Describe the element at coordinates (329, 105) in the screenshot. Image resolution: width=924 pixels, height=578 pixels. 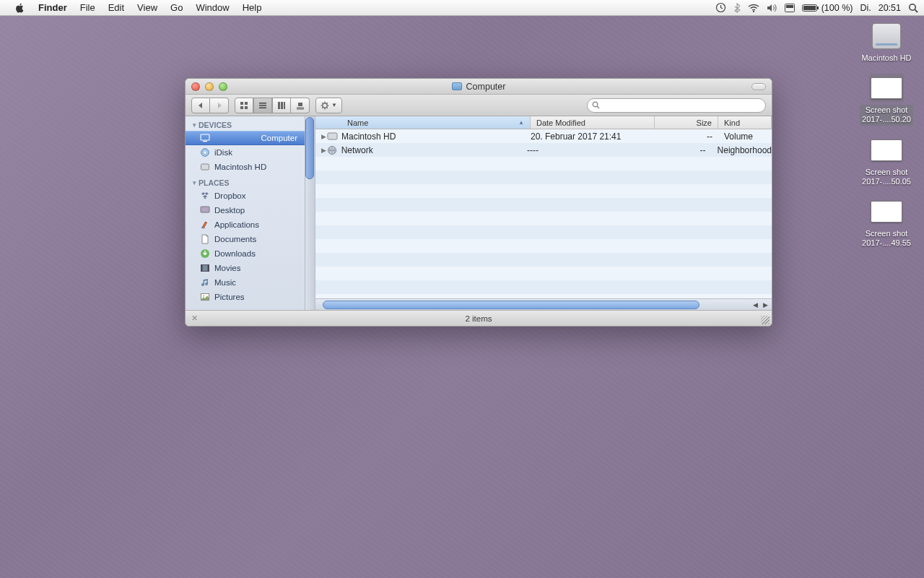
I see `action-menu-button: ▼` at that location.